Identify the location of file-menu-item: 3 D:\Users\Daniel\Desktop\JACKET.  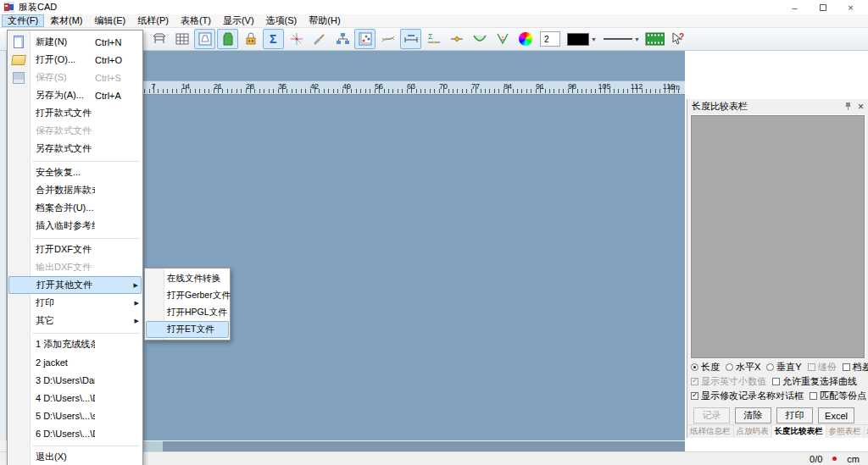
(75, 379).